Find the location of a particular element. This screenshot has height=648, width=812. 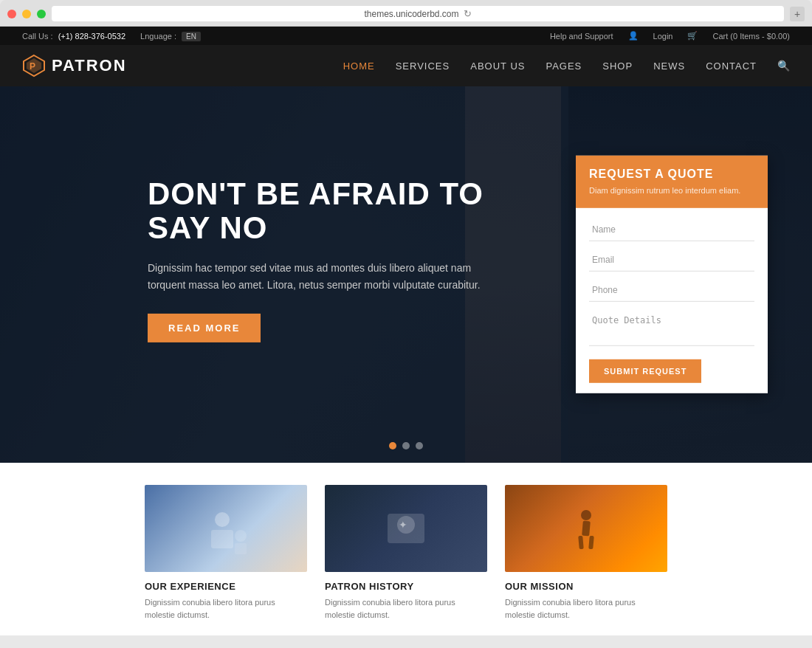

user-icon: 👤 is located at coordinates (633, 35).